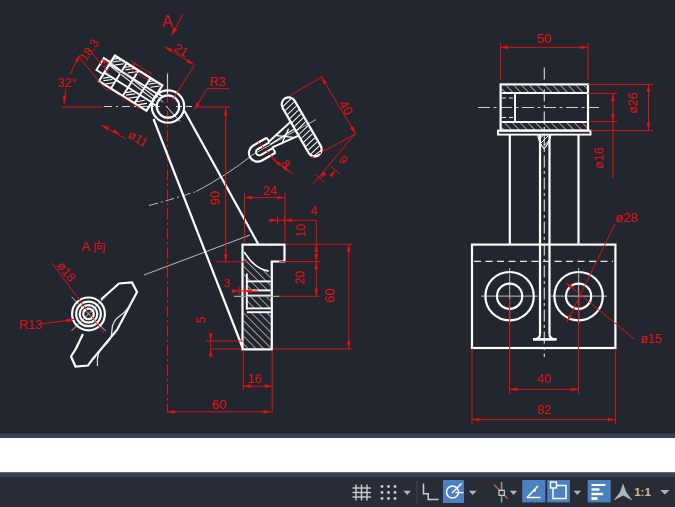 This screenshot has height=507, width=675. I want to click on svg-text: ø26, so click(633, 103).